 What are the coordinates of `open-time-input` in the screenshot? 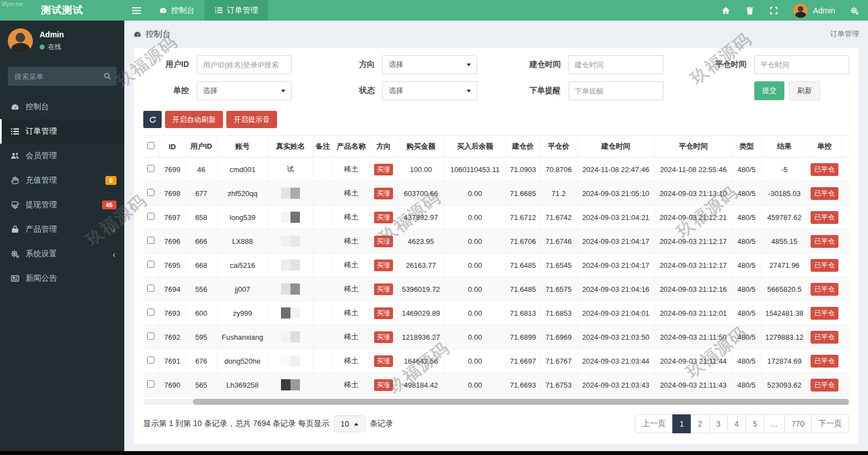 It's located at (616, 65).